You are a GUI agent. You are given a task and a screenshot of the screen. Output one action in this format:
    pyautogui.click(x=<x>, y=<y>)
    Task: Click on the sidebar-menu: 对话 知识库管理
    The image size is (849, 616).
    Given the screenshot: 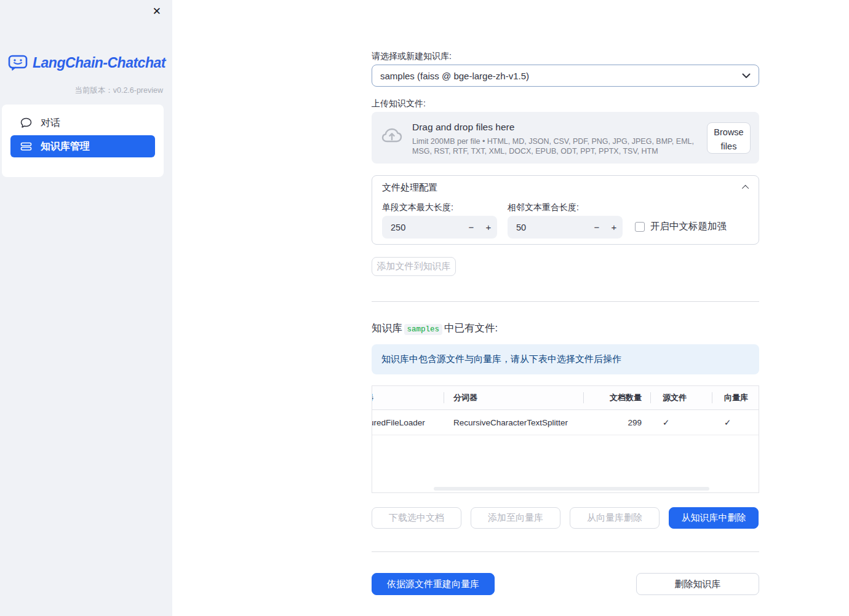 What is the action you would take?
    pyautogui.click(x=82, y=141)
    